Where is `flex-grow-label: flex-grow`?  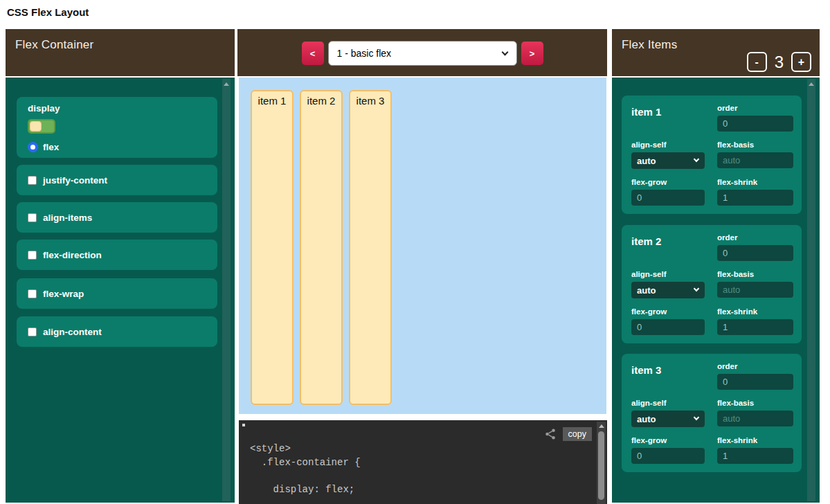
flex-grow-label: flex-grow is located at coordinates (668, 440).